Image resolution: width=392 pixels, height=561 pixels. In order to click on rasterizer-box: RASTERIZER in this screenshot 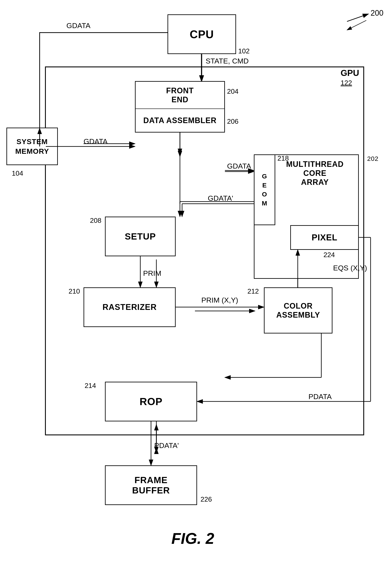, I will do `click(130, 307)`.